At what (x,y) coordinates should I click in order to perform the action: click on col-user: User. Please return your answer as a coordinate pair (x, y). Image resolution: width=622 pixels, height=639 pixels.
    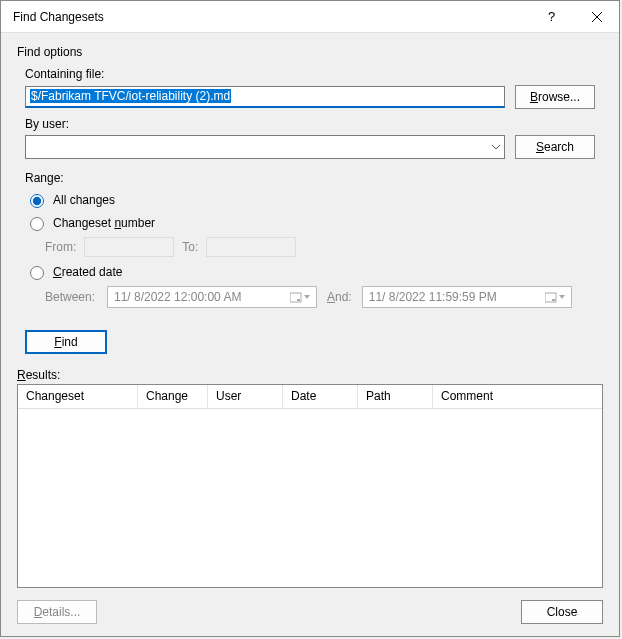
    Looking at the image, I should click on (246, 396).